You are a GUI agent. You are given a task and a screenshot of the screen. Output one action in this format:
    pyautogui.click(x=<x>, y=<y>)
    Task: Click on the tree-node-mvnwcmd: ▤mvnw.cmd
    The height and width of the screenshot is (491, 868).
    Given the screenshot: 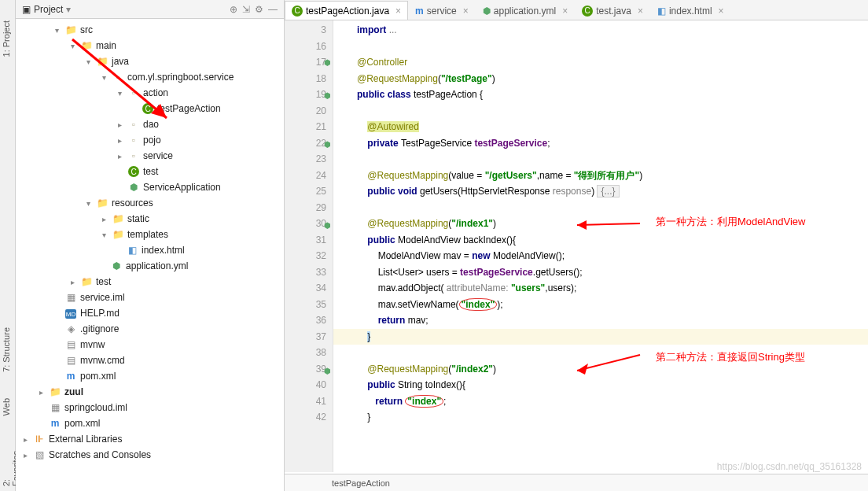 What is the action you would take?
    pyautogui.click(x=149, y=360)
    